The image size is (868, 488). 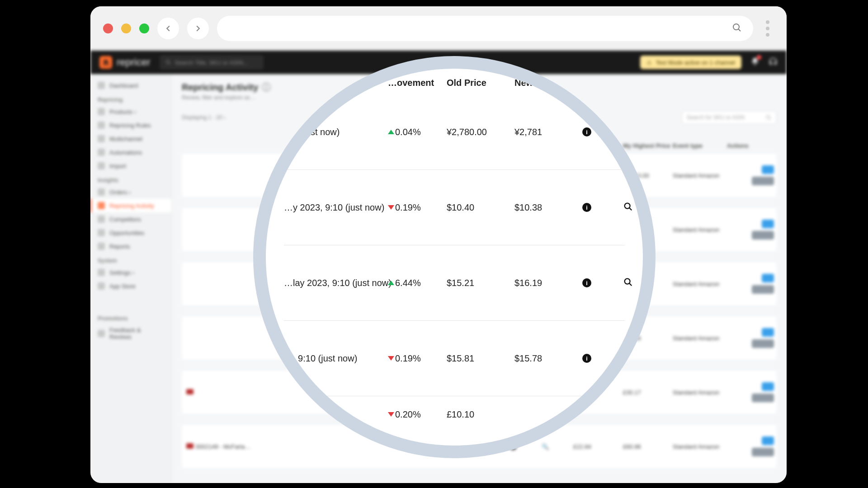 What do you see at coordinates (131, 125) in the screenshot?
I see `sidebar-item-rules: Repricing Rules` at bounding box center [131, 125].